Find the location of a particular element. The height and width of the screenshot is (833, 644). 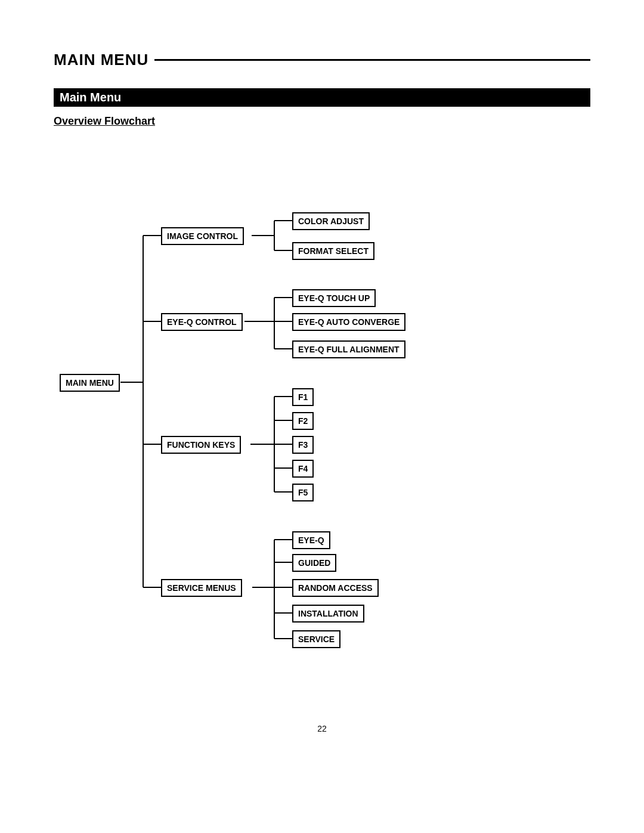

section-bar: Main Menu is located at coordinates (322, 98).